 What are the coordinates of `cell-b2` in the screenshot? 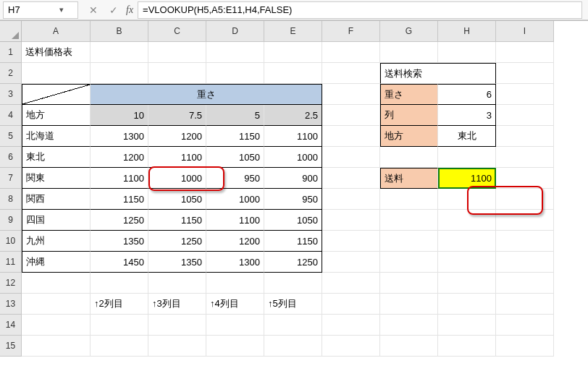 It's located at (119, 74).